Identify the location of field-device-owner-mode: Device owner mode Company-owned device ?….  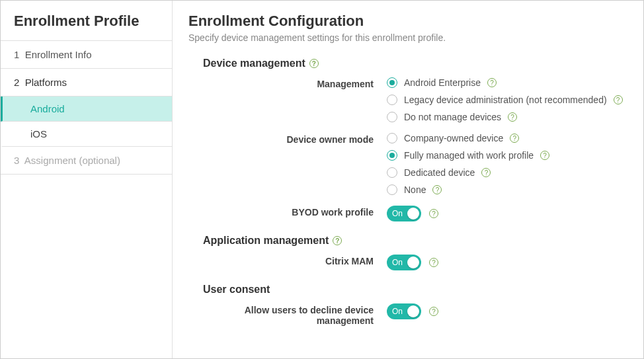
(406, 164).